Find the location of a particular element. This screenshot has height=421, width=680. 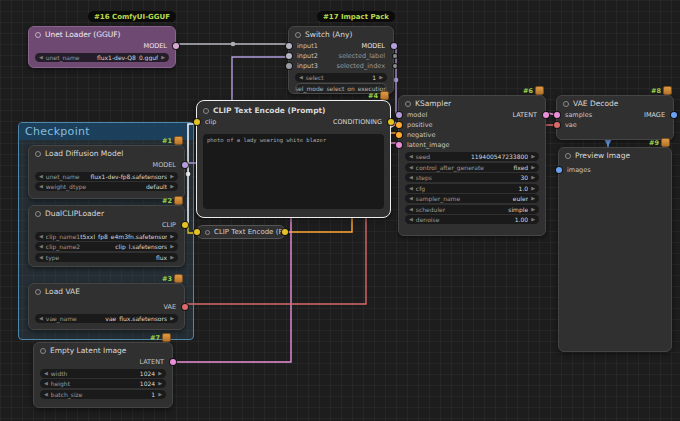

widget-sampler-name: ◀ sampler_name euler ▶ is located at coordinates (472, 198).